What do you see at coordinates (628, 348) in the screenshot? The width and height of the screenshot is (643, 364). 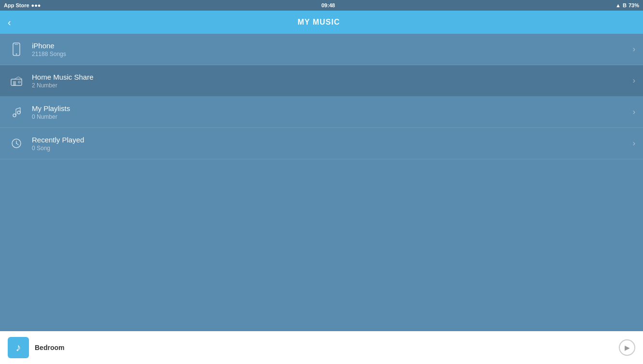 I see `play-icon: ▶` at bounding box center [628, 348].